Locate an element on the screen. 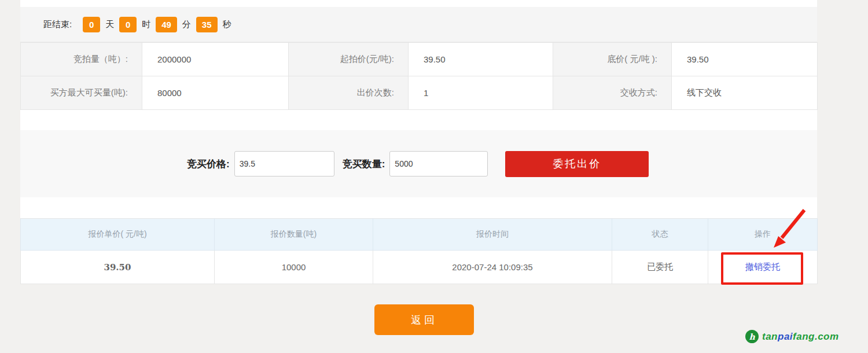 The height and width of the screenshot is (353, 868). delivery-method-value: 线下交收 is located at coordinates (745, 93).